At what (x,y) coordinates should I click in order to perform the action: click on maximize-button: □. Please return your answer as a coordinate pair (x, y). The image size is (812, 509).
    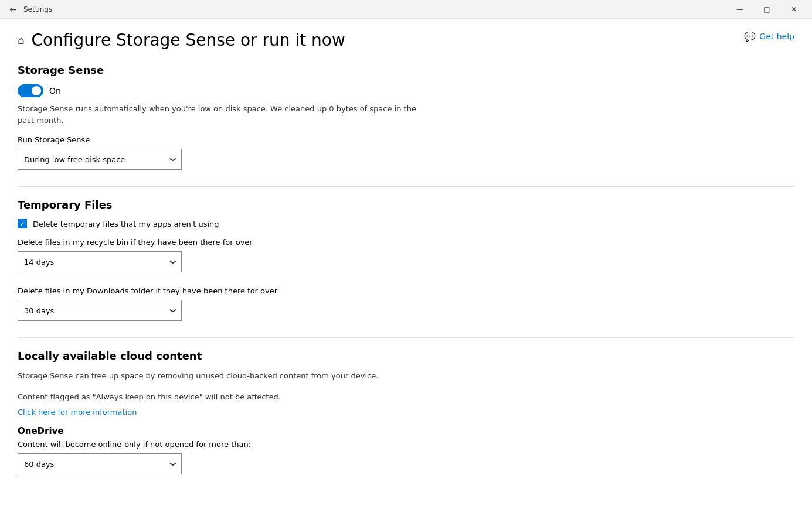
    Looking at the image, I should click on (767, 9).